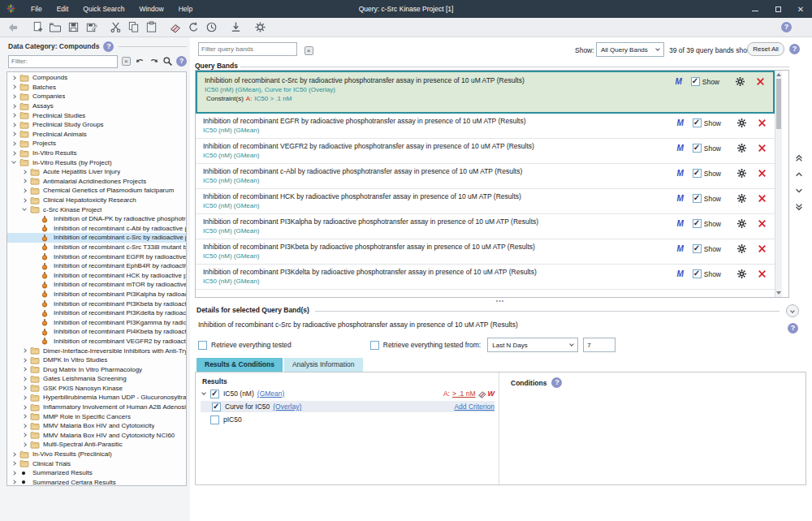 The height and width of the screenshot is (521, 812). What do you see at coordinates (97, 200) in the screenshot?
I see `tree-item: Clinical Hepatotoxicity Research` at bounding box center [97, 200].